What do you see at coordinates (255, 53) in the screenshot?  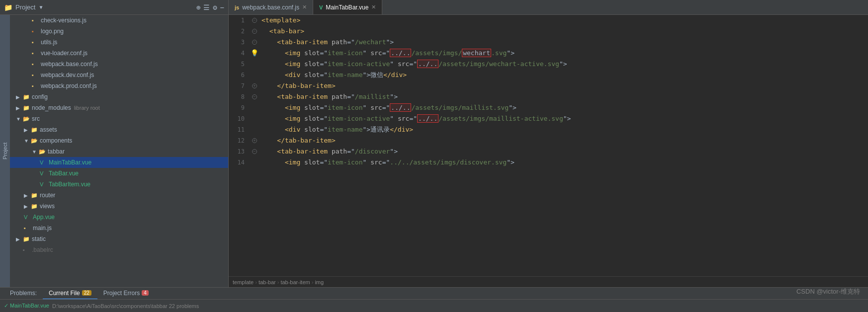 I see `bulb-gutter: 💡` at bounding box center [255, 53].